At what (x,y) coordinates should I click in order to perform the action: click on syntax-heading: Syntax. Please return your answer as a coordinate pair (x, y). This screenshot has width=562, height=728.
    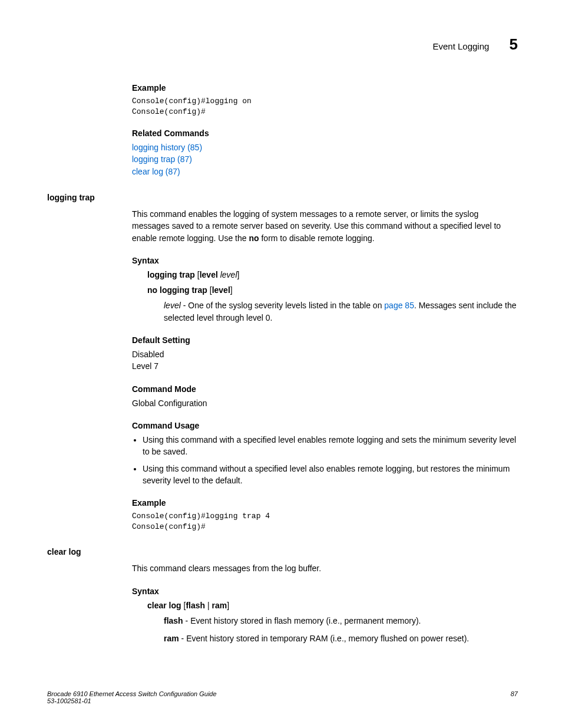
    Looking at the image, I should click on (325, 261).